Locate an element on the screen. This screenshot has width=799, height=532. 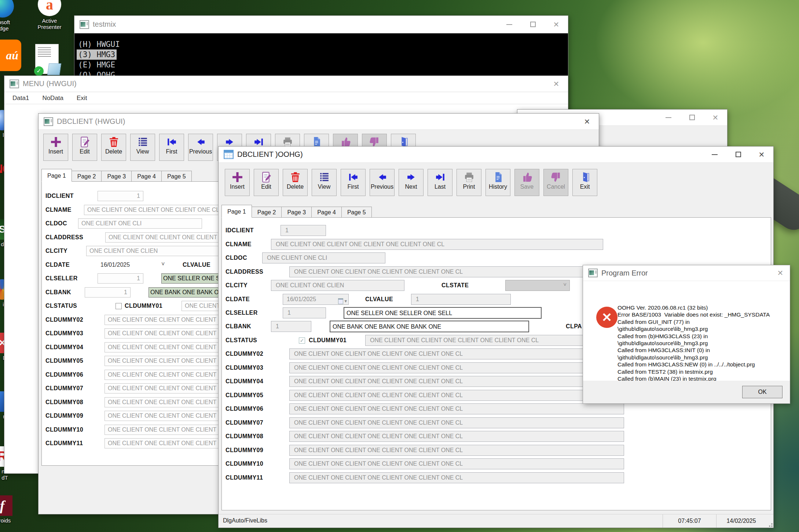
menu-titlebar: MENU (HWGUI) ✕ is located at coordinates (286, 84).